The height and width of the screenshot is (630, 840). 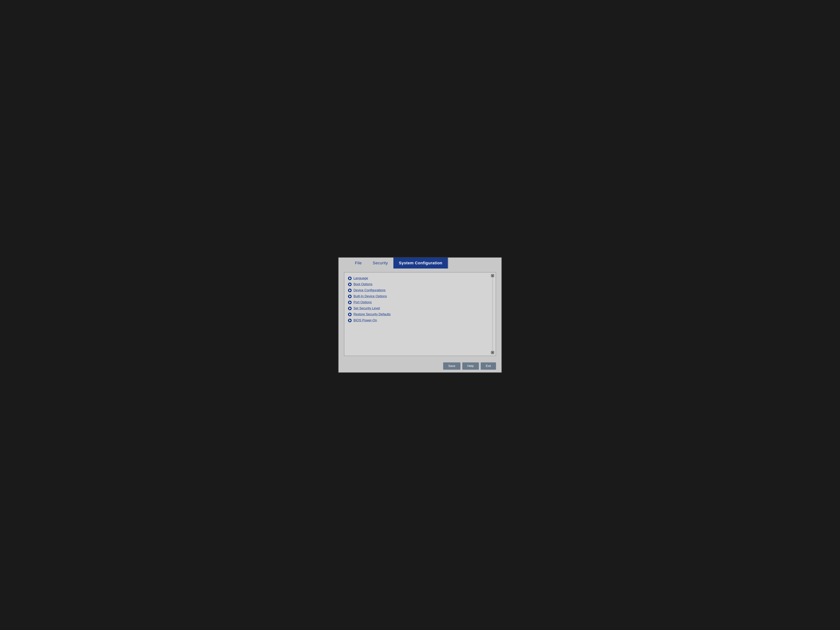 I want to click on list-item-boot-options: Boot Options, so click(x=420, y=284).